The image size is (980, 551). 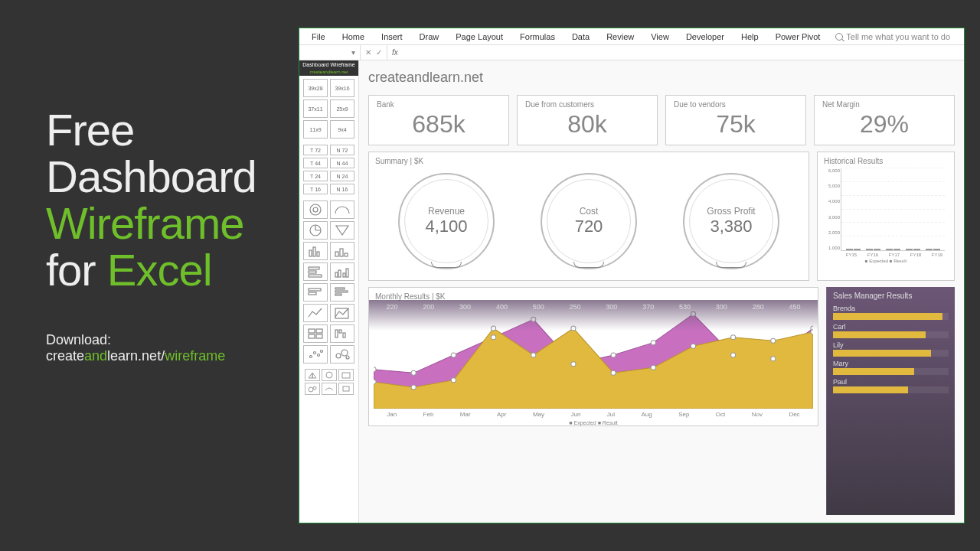 I want to click on download-link: Download: createandlearn.net/wireframe, so click(x=165, y=348).